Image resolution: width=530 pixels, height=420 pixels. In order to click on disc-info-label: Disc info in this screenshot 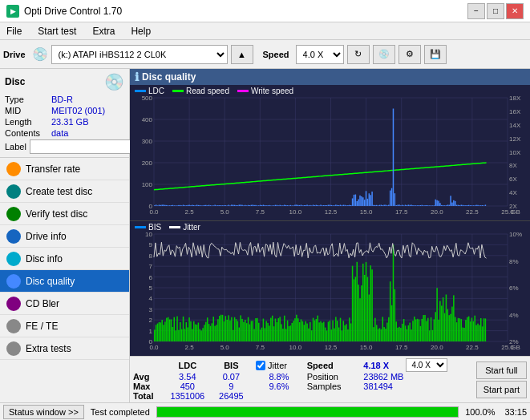, I will do `click(44, 259)`.